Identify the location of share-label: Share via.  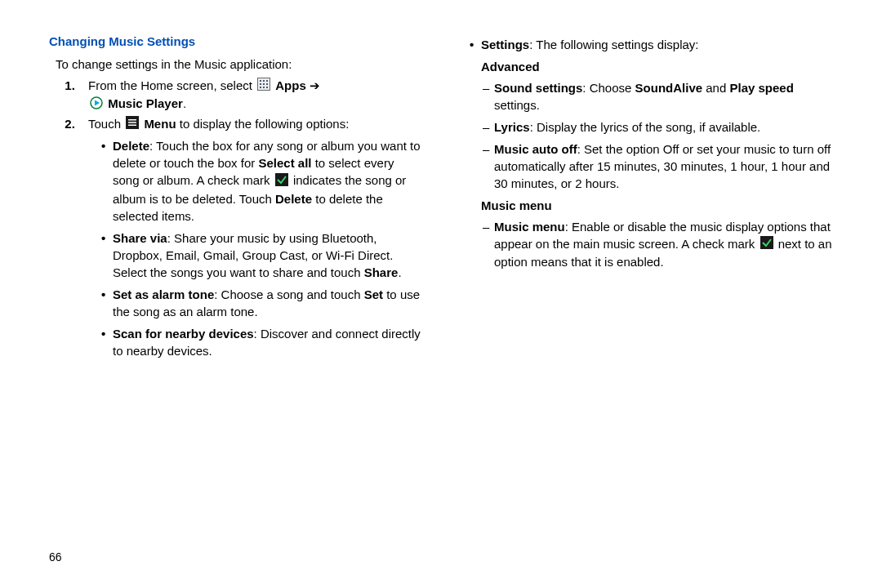
(140, 238).